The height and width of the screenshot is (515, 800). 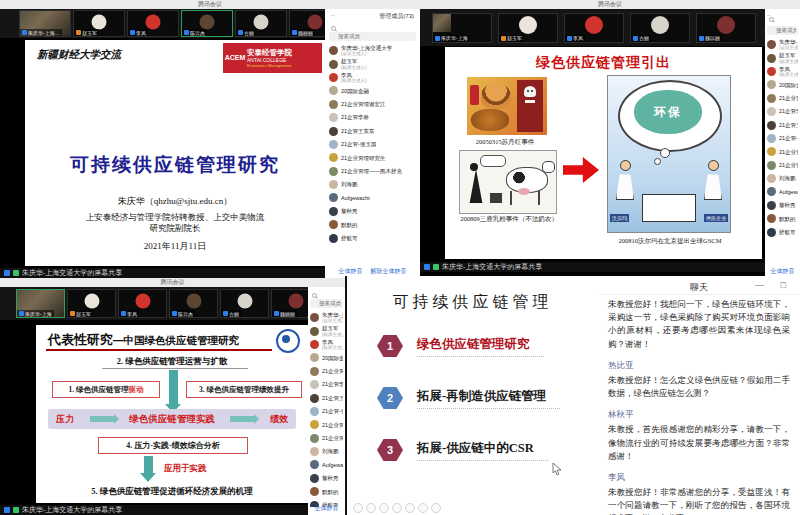 I want to click on participant-name: 李凤, so click(x=578, y=38).